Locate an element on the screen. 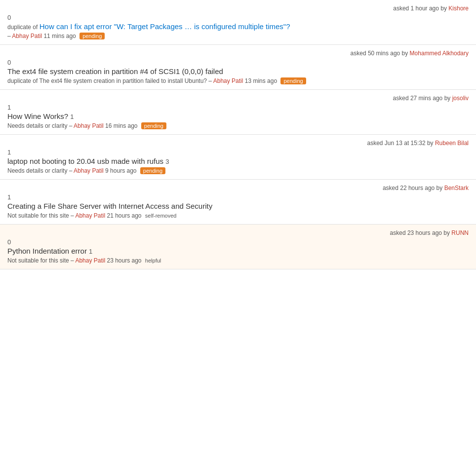 The height and width of the screenshot is (452, 476). duplicate-prefix-1: duplicate of is located at coordinates (24, 27).